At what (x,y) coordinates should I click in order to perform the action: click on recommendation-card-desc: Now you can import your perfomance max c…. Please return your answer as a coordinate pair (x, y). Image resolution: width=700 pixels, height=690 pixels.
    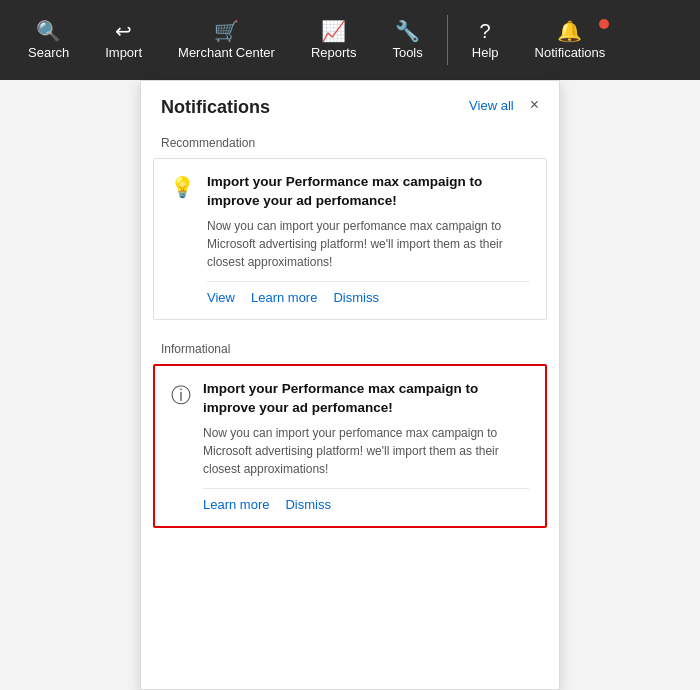
    Looking at the image, I should click on (368, 244).